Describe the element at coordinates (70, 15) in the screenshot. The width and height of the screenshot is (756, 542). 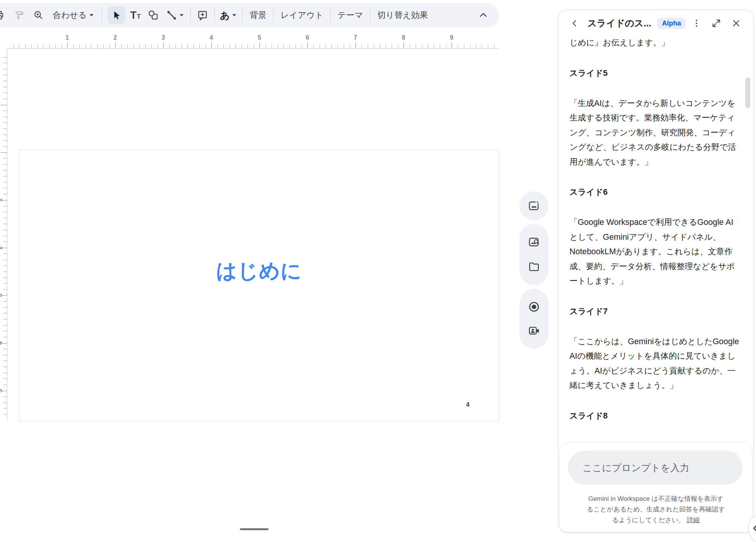
I see `fit-zoom-dropdown: 合わせる` at that location.